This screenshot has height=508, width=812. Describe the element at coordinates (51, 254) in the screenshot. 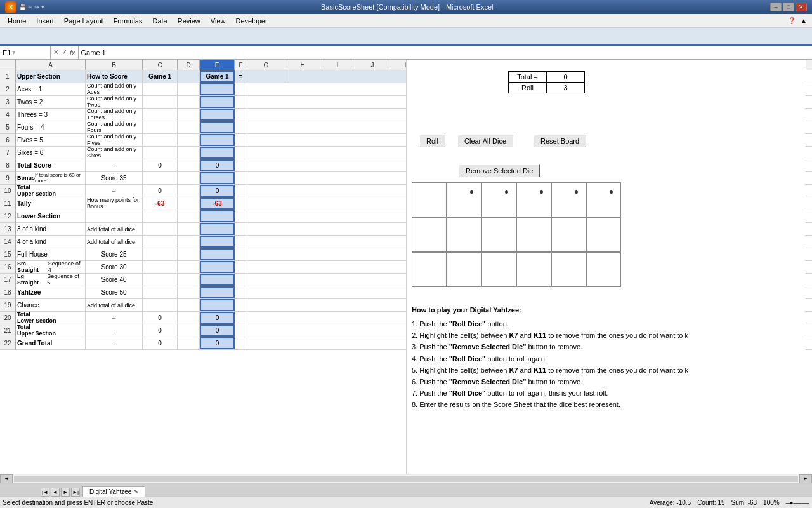

I see `cell-A15: Full House` at that location.